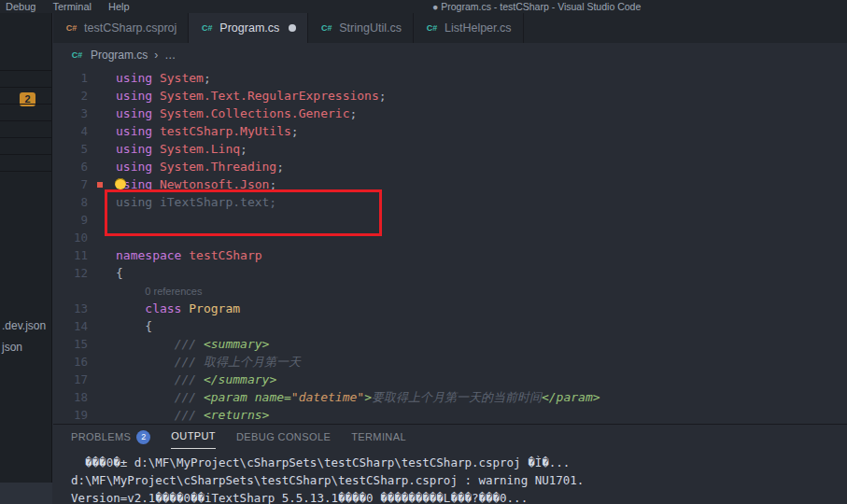  I want to click on bottom-panel: PROBLEMS2OUTPUTDEBUG CONSOLETERMINAL ���…, so click(450, 464).